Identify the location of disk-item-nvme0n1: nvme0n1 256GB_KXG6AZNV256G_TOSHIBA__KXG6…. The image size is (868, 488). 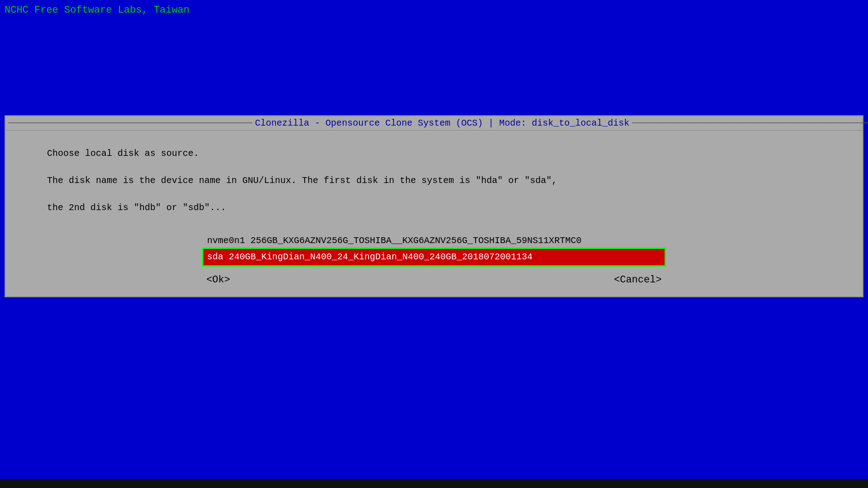
(434, 241).